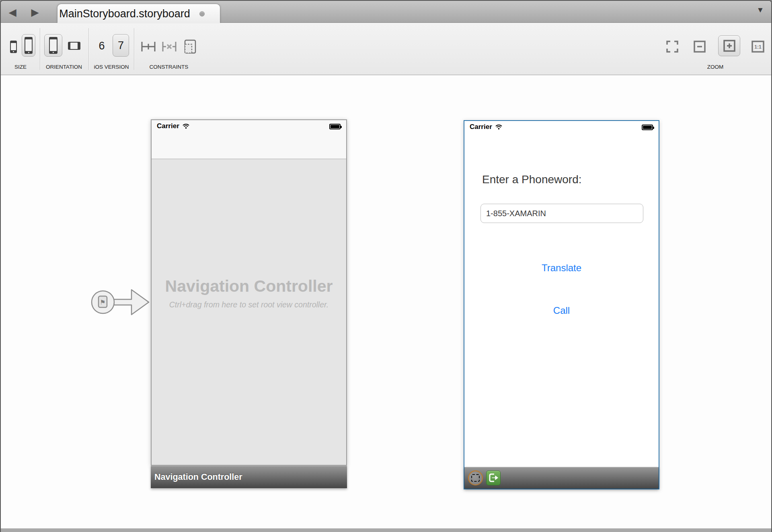 This screenshot has height=532, width=772. Describe the element at coordinates (561, 268) in the screenshot. I see `translate-button: Translate` at that location.